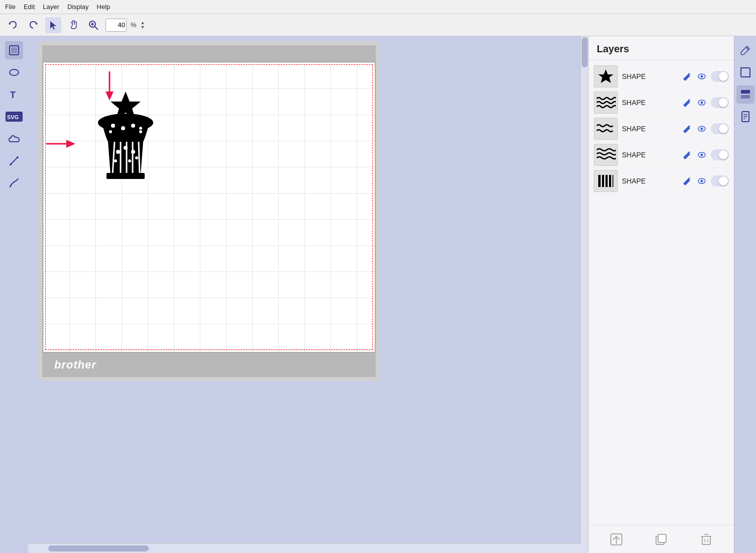 This screenshot has width=756, height=553. Describe the element at coordinates (706, 539) in the screenshot. I see `delete-button` at that location.